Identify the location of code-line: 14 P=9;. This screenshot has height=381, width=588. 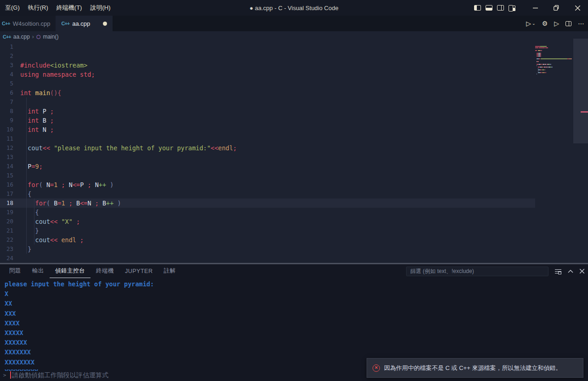
(267, 166).